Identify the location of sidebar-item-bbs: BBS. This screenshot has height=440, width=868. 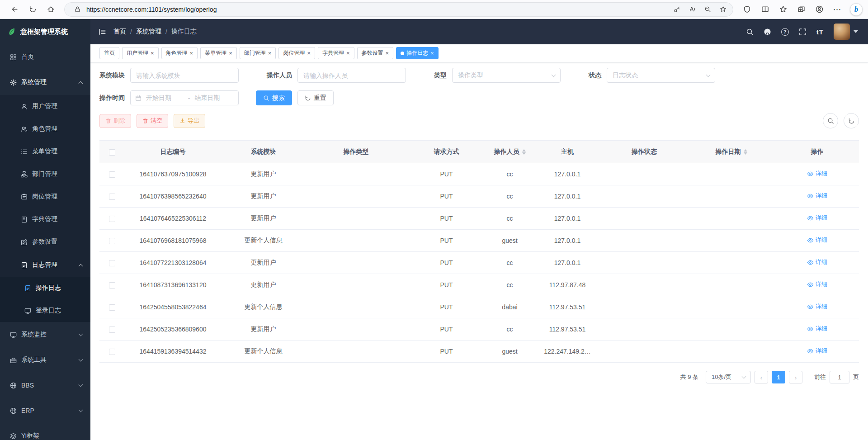
(45, 385).